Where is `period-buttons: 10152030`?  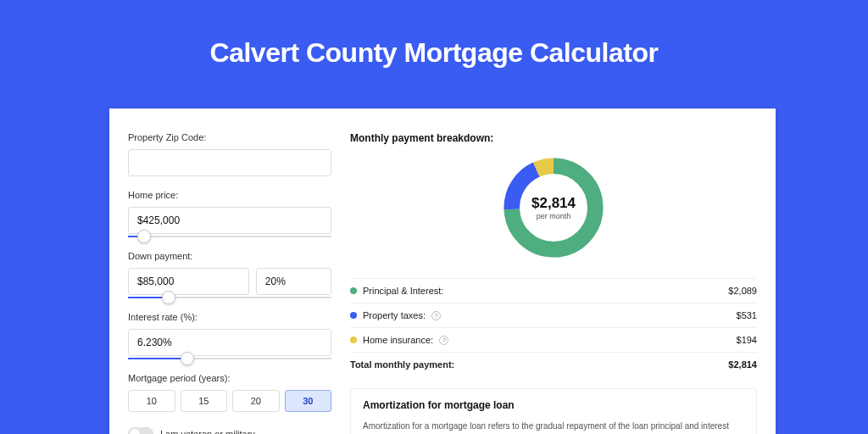
period-buttons: 10152030 is located at coordinates (230, 401).